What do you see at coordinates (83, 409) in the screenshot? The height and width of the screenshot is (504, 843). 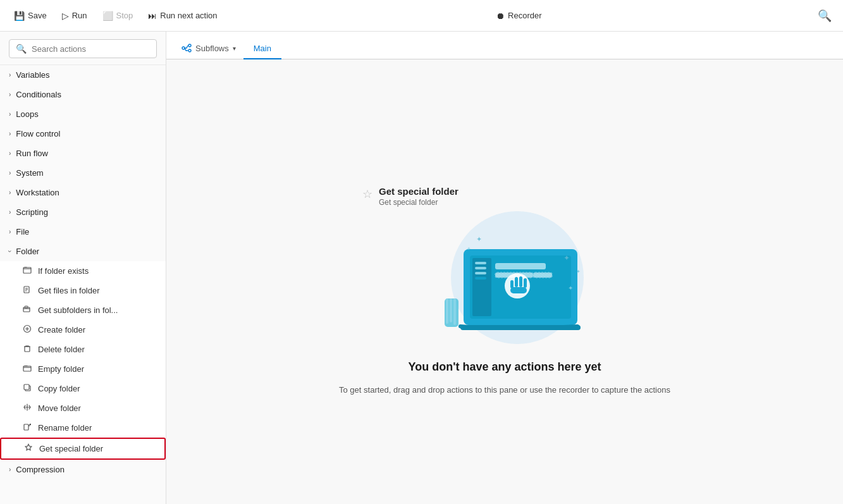 I see `sidebar-item-move-folder: Move folder` at bounding box center [83, 409].